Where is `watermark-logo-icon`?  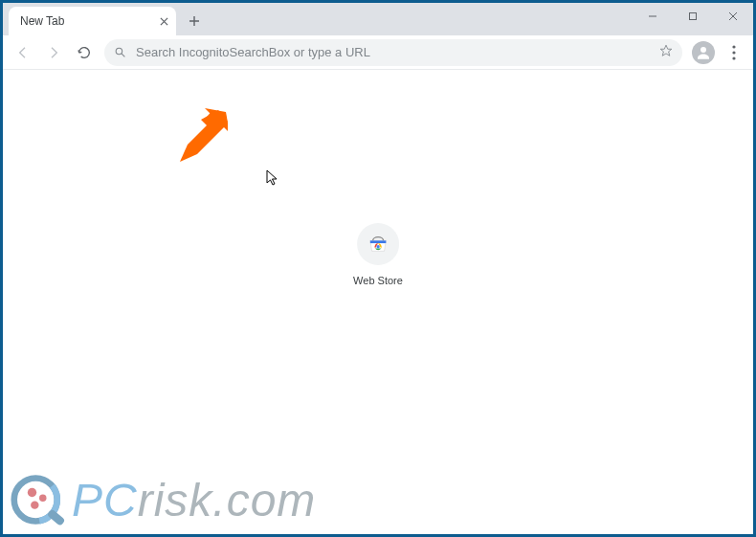
watermark-logo-icon is located at coordinates (39, 500).